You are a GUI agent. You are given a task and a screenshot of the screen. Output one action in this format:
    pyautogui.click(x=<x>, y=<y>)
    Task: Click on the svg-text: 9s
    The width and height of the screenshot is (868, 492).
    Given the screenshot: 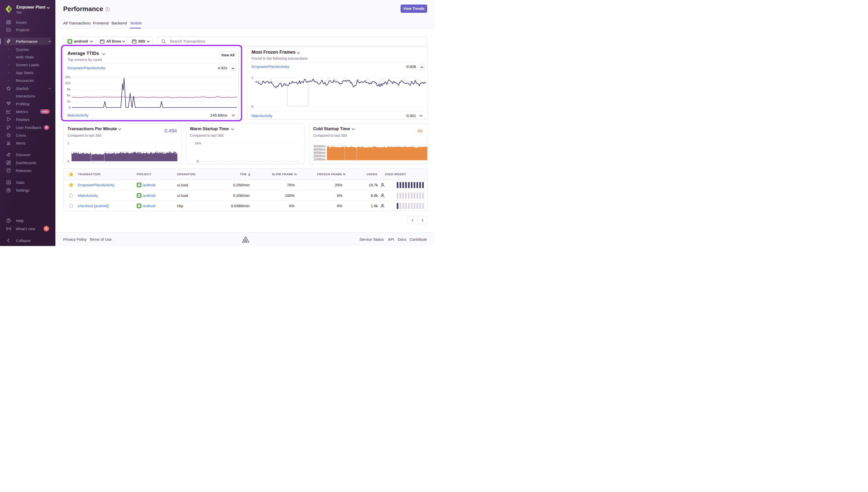 What is the action you would take?
    pyautogui.click(x=69, y=89)
    